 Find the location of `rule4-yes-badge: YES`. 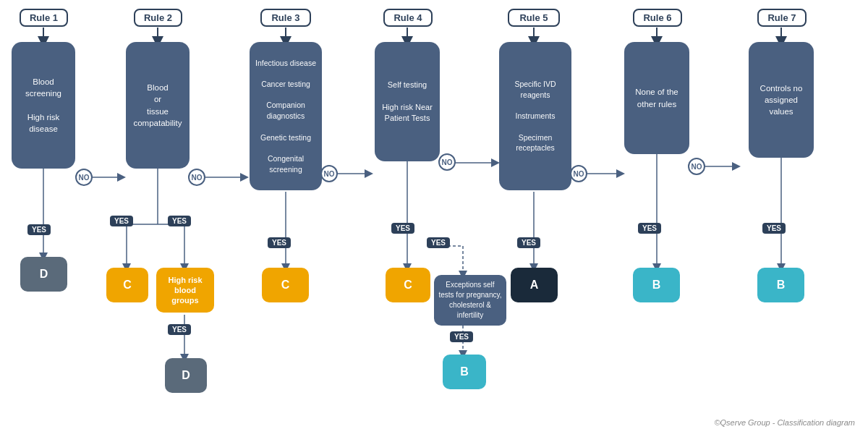

rule4-yes-badge: YES is located at coordinates (403, 229).